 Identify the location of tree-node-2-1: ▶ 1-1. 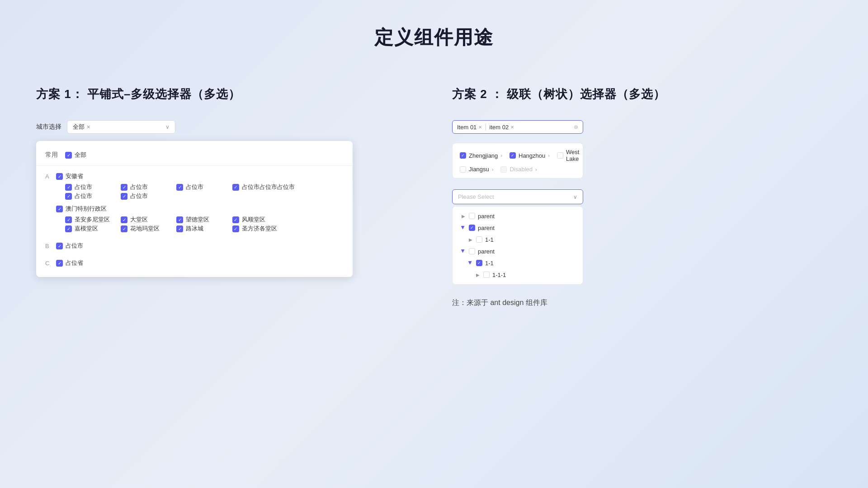
(518, 239).